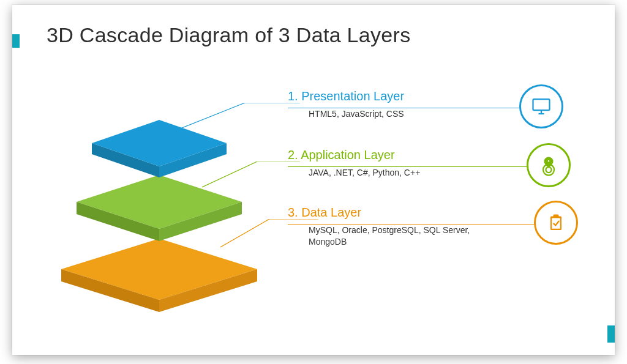 This screenshot has height=364, width=627. What do you see at coordinates (348, 155) in the screenshot?
I see `layer-name-2: Application Layer` at bounding box center [348, 155].